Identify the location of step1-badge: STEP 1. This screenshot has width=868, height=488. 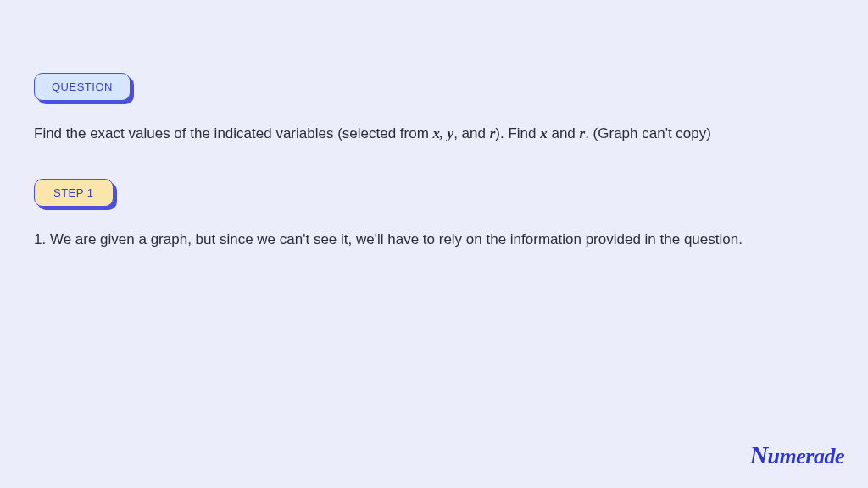
(74, 193).